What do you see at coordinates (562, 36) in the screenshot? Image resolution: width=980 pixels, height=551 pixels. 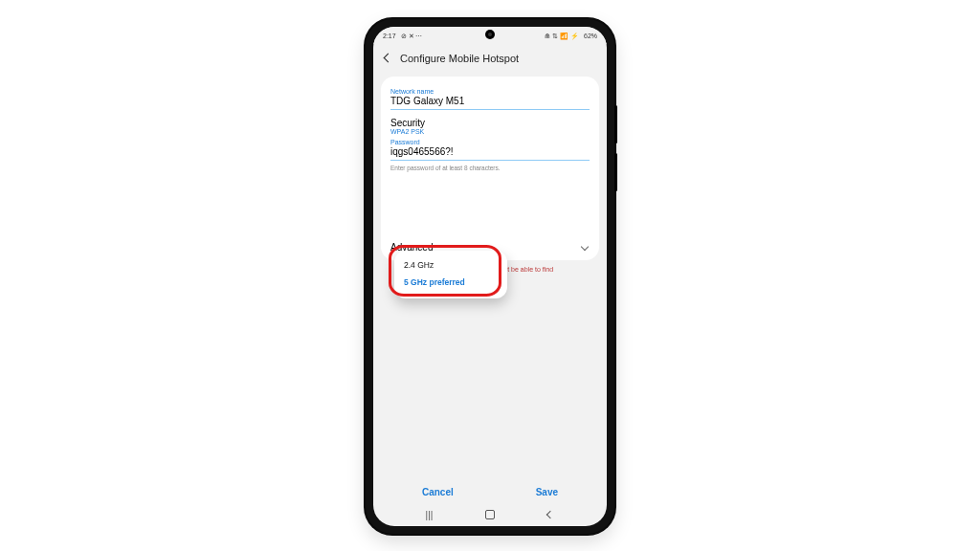 I see `status-right-icons: ⋒ ⇅ 📶 ⚡` at bounding box center [562, 36].